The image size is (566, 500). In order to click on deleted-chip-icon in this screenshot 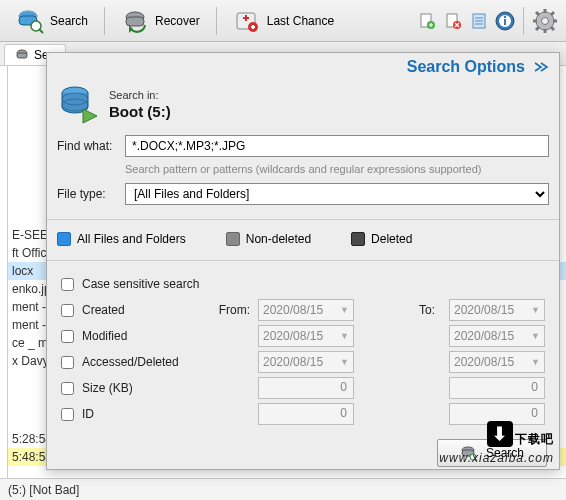, I will do `click(358, 239)`.